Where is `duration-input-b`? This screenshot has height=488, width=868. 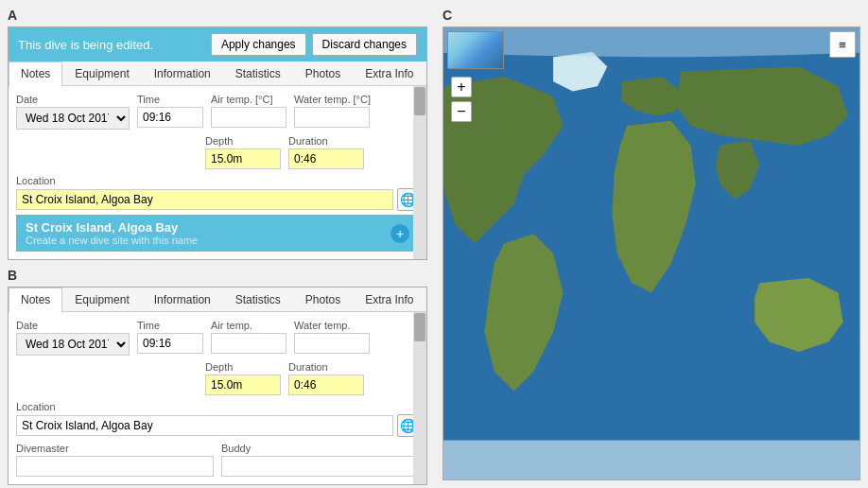
duration-input-b is located at coordinates (326, 385).